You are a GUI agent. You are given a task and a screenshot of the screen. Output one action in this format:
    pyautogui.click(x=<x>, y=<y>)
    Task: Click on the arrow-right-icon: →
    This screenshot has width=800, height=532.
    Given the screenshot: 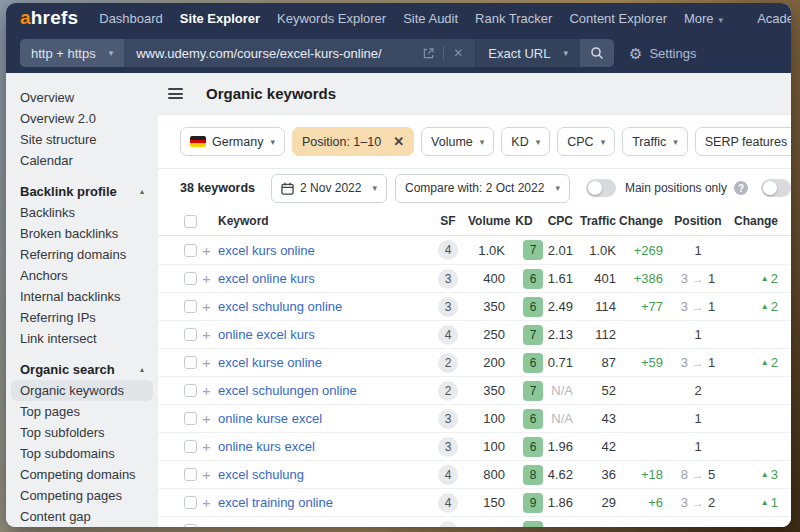 What is the action you would take?
    pyautogui.click(x=698, y=307)
    